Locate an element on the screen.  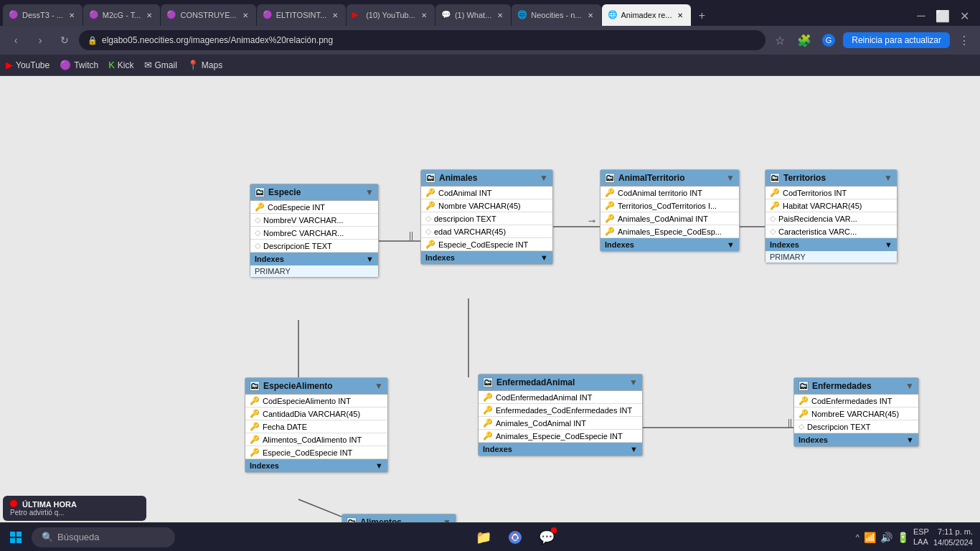
field-animales-3-name: edad VARCHAR(45) is located at coordinates (470, 232).